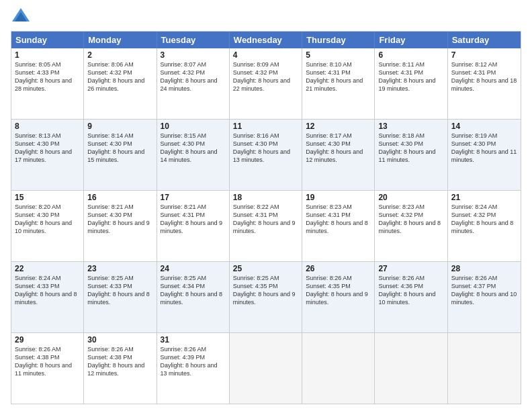 This screenshot has height=411, width=532. I want to click on cell-info: Sunrise: 8:19 AMSunset: 4:30 PMDaylight:…, so click(484, 148).